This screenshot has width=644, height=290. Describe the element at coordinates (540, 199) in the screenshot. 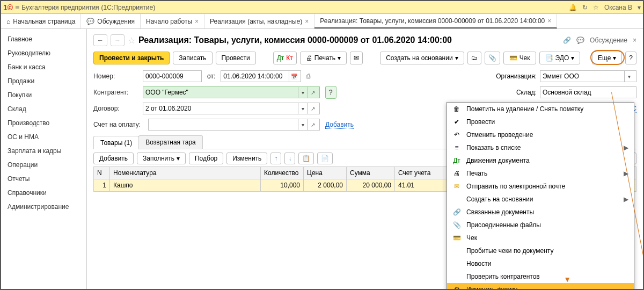

I see `menu-create-based: Создать на основании▶` at that location.